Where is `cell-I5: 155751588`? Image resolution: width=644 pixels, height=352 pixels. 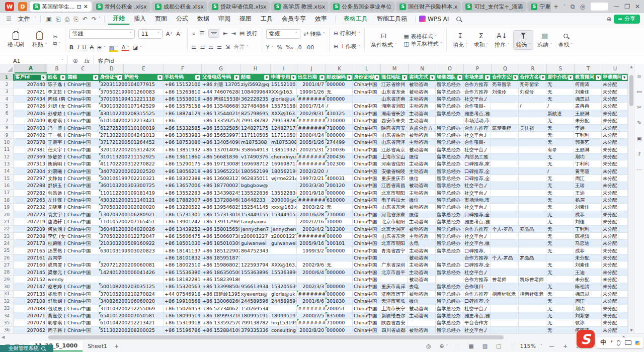
cell-I5: 155751588 is located at coordinates (284, 106).